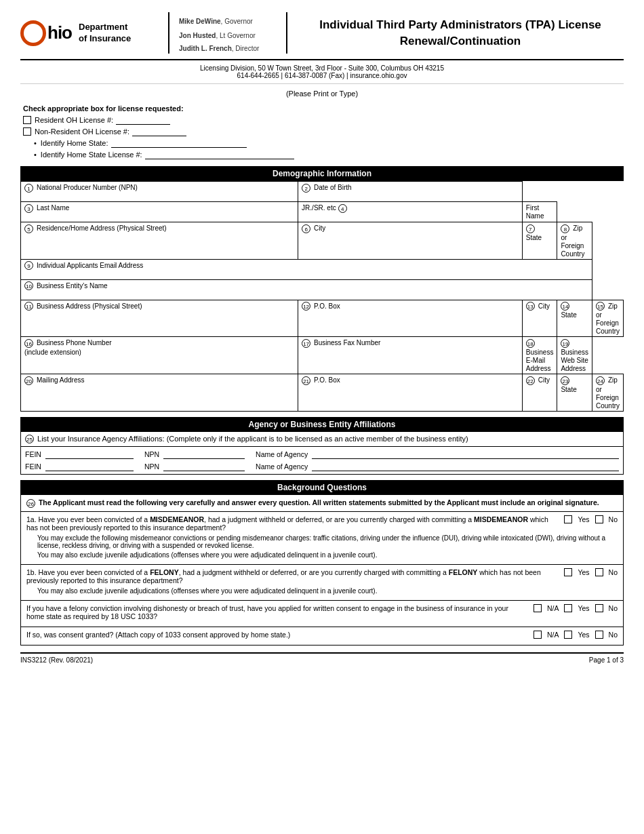  What do you see at coordinates (92, 155) in the screenshot?
I see `home-state-license-label: Identify Home State License #:` at bounding box center [92, 155].